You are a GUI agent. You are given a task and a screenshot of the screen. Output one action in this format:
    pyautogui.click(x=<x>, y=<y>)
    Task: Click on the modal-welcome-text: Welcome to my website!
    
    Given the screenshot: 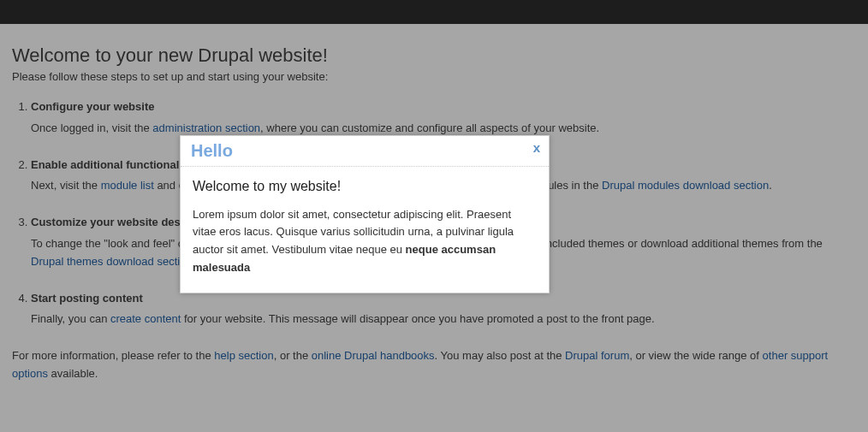 What is the action you would take?
    pyautogui.click(x=365, y=186)
    